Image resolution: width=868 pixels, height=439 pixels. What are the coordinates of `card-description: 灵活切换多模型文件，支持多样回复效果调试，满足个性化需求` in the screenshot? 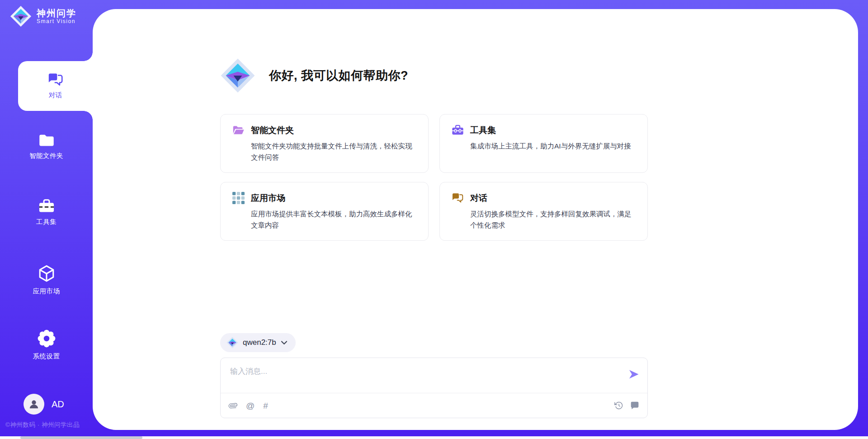 It's located at (553, 220).